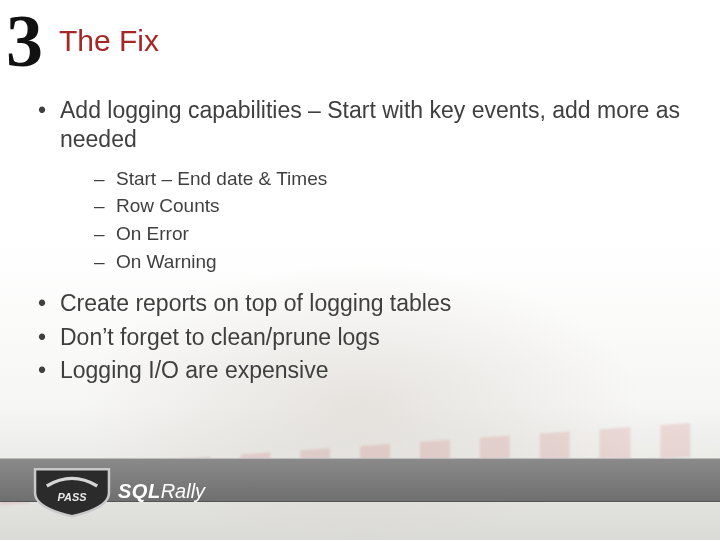 This screenshot has width=720, height=540. What do you see at coordinates (168, 206) in the screenshot?
I see `bullet-text: Row Counts` at bounding box center [168, 206].